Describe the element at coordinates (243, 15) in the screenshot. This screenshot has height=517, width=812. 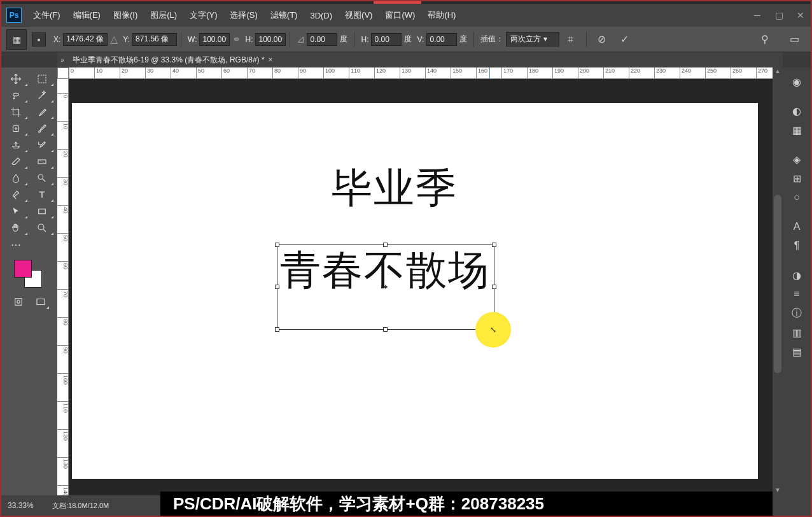
I see `menu-select: 选择(S)` at that location.